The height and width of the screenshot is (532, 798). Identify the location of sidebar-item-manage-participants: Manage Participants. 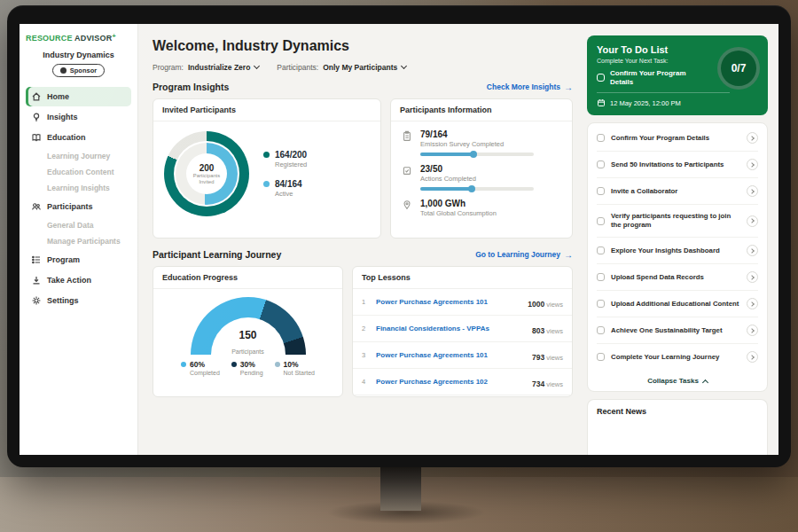
(78, 241).